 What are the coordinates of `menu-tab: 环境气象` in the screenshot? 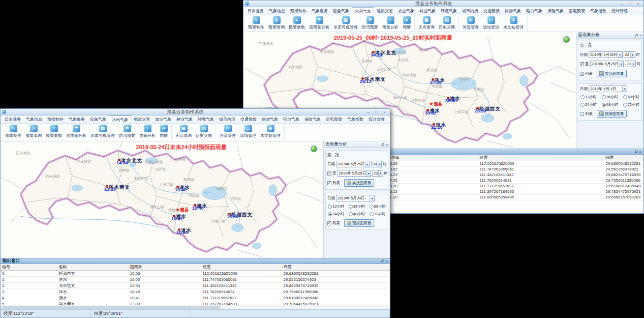 It's located at (449, 11).